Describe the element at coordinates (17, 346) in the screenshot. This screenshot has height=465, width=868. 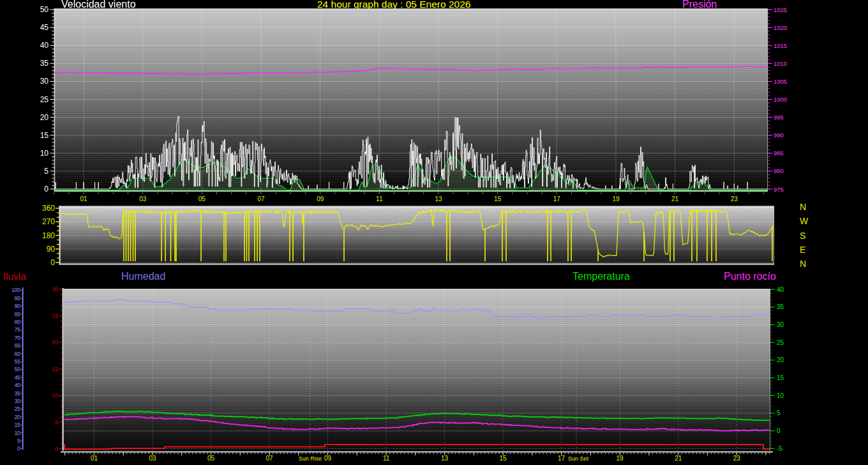
I see `svg-text: 65` at that location.